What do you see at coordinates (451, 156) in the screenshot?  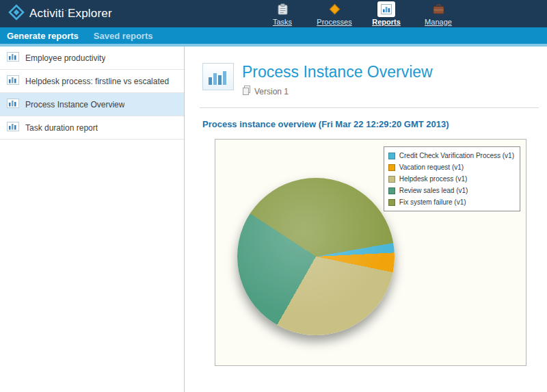 I see `legend-row: Credit Check Varification Process (v1)` at bounding box center [451, 156].